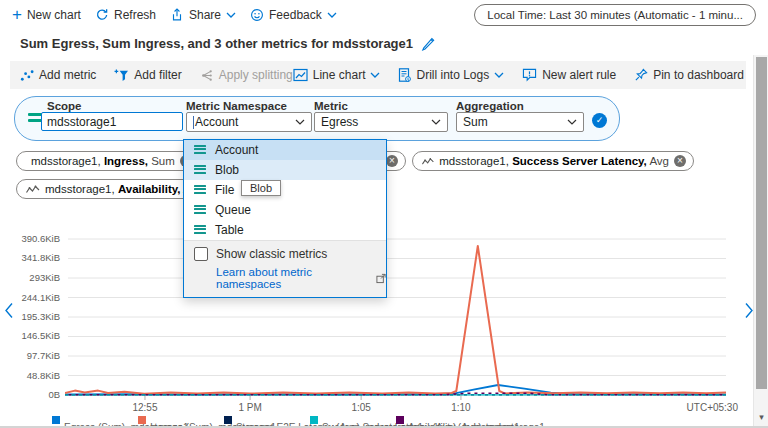 The image size is (768, 428). I want to click on scrollbar-thumb, so click(762, 223).